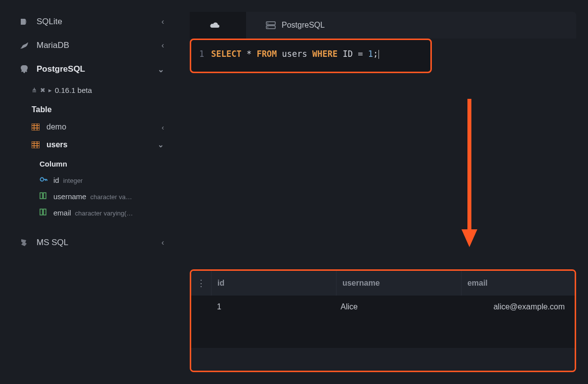 The image size is (588, 384). What do you see at coordinates (383, 25) in the screenshot?
I see `tab-bar: PostgreSQL` at bounding box center [383, 25].